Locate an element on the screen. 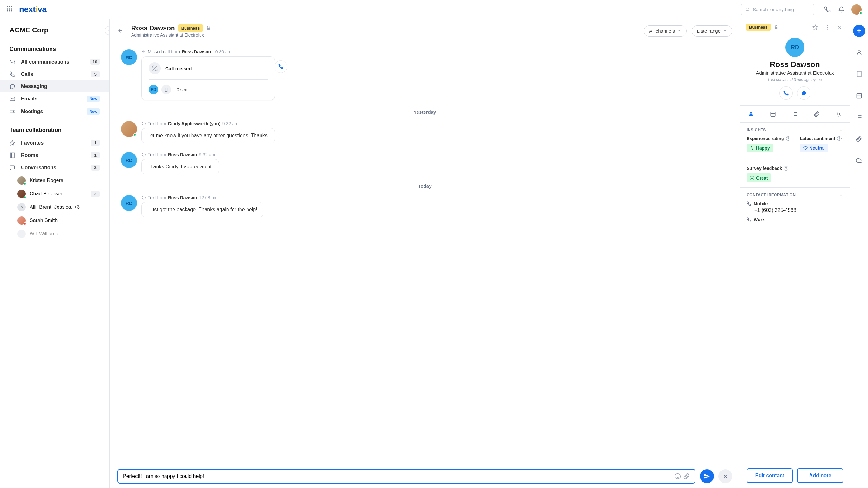  add-note-button: Add note is located at coordinates (820, 476).